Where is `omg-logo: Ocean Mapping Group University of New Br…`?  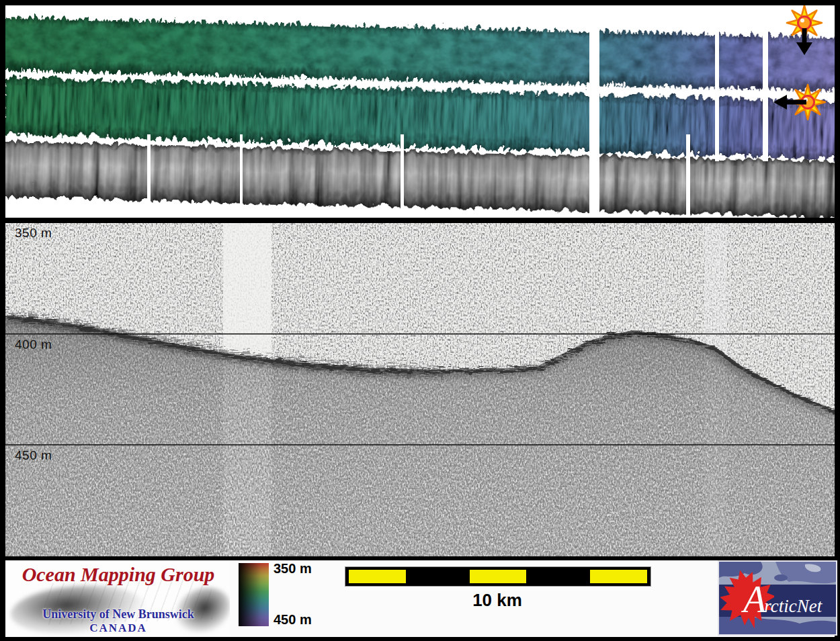
omg-logo: Ocean Mapping Group University of New Br… is located at coordinates (118, 599).